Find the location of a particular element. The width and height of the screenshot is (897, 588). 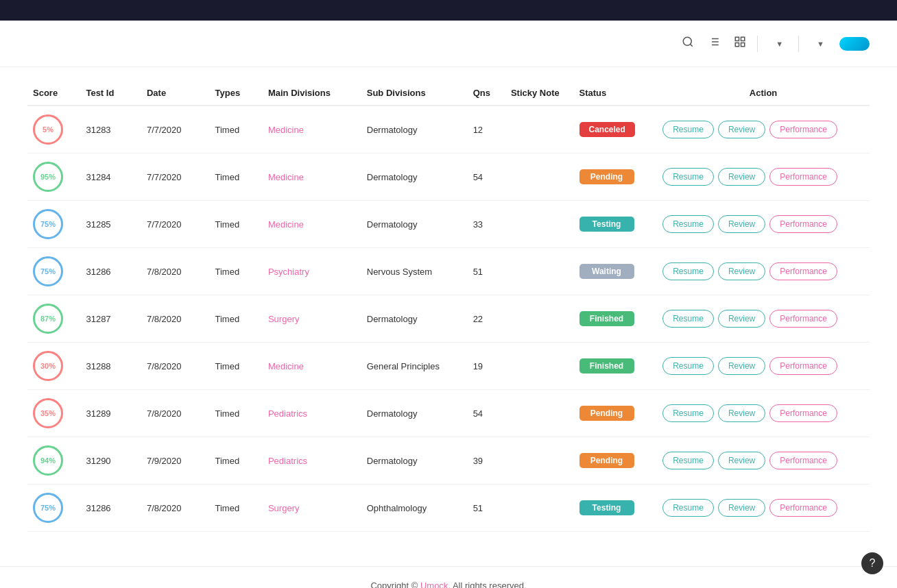

col-subdiv: Sub Divisions is located at coordinates (414, 93).